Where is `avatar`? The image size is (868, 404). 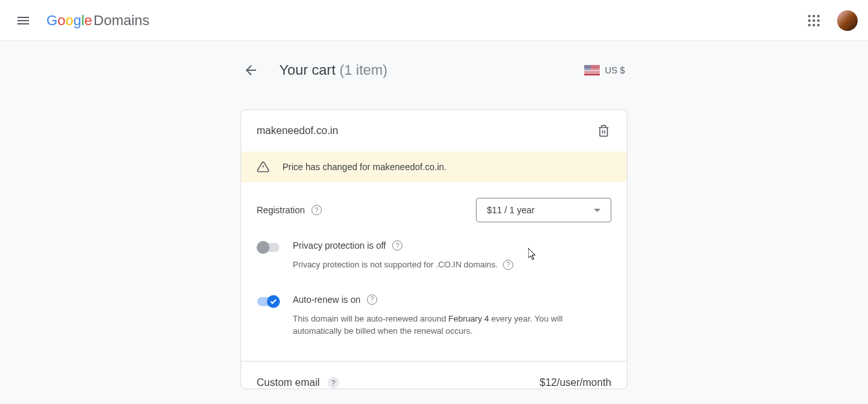 avatar is located at coordinates (847, 21).